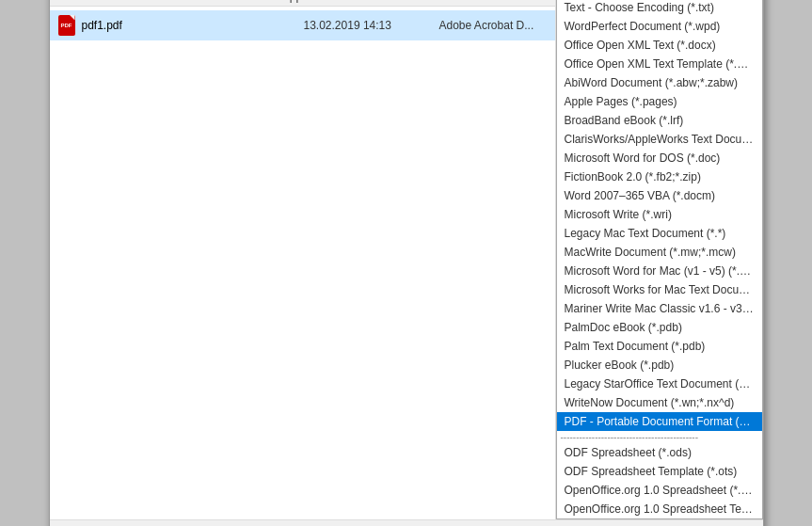 The height and width of the screenshot is (526, 812). I want to click on format-item-legacy-mac: Legacy Mac Text Document (*.*), so click(660, 233).